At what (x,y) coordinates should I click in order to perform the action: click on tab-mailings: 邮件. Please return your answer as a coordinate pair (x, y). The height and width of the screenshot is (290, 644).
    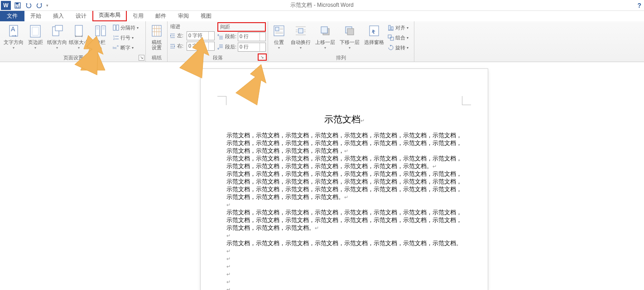
    Looking at the image, I should click on (161, 16).